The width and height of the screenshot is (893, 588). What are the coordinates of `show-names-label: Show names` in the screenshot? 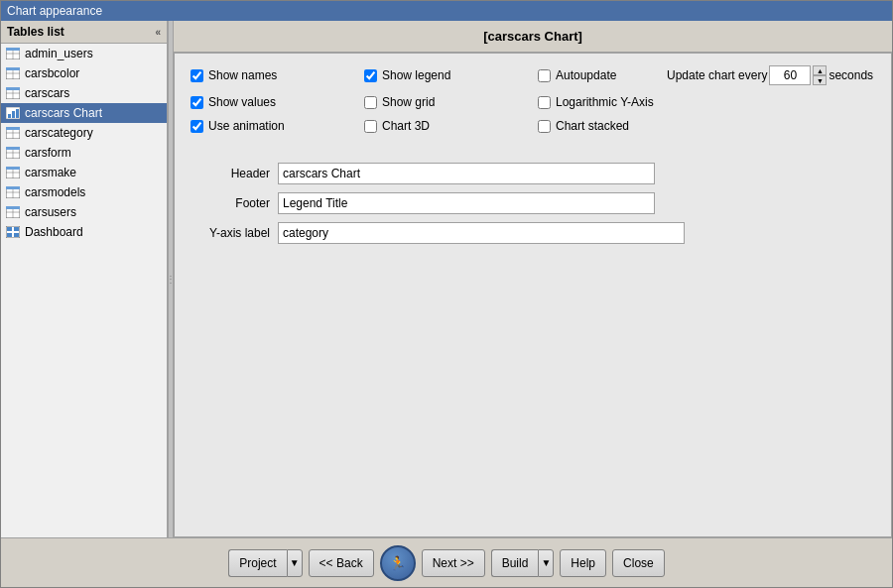 It's located at (242, 75).